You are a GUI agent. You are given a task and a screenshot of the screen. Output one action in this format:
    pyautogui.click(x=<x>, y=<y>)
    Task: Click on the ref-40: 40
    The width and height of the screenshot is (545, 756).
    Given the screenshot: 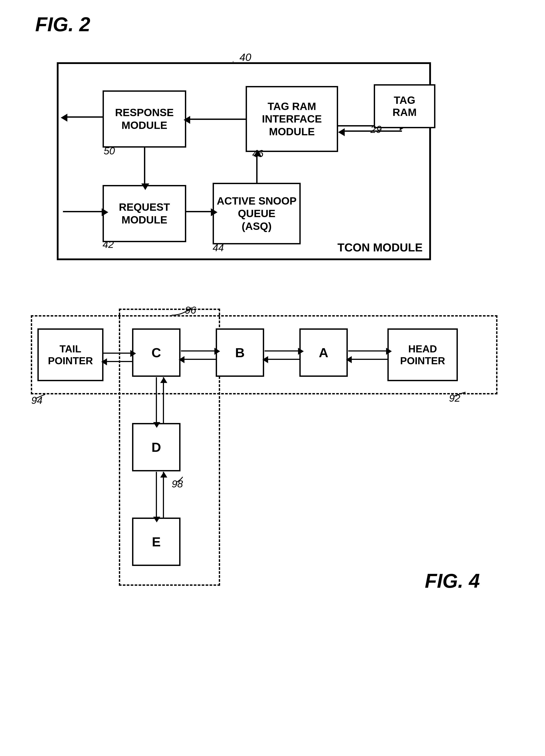 What is the action you would take?
    pyautogui.click(x=245, y=57)
    